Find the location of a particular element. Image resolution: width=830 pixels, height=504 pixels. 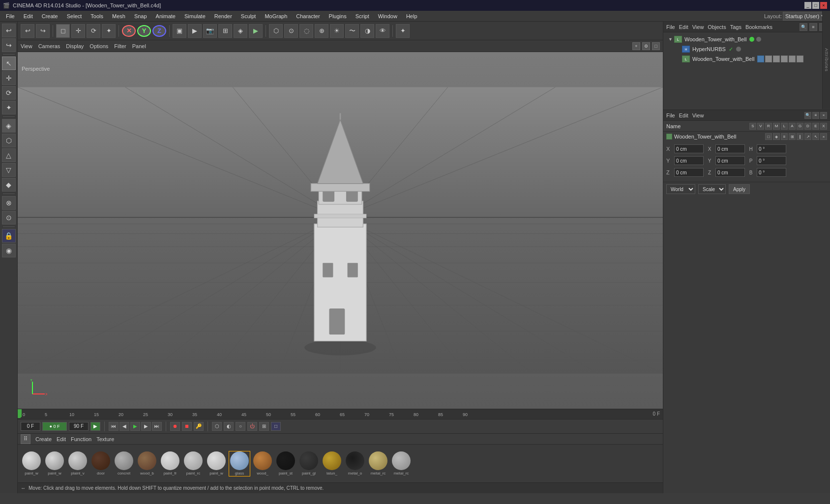

menu-edit: Edit is located at coordinates (29, 16).